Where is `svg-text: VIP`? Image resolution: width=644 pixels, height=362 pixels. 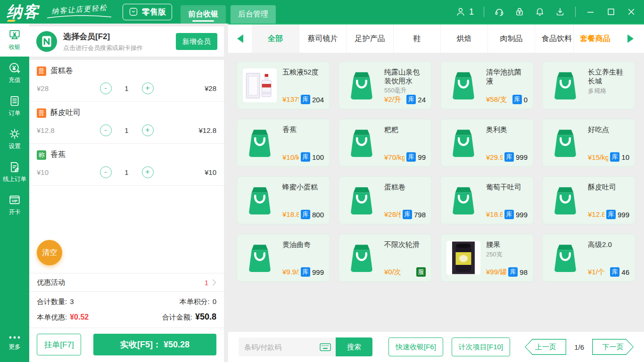 svg-text: VIP is located at coordinates (15, 201).